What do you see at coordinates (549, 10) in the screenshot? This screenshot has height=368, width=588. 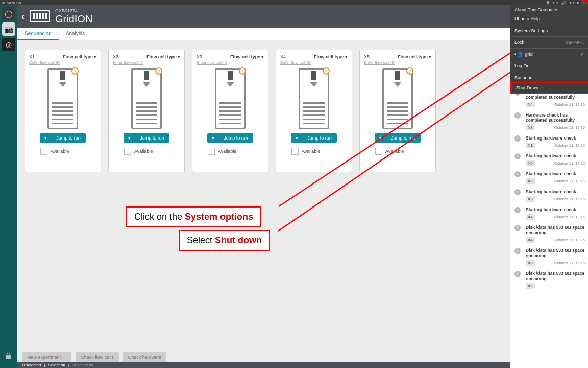 I see `menu-about: About This Computer` at bounding box center [549, 10].